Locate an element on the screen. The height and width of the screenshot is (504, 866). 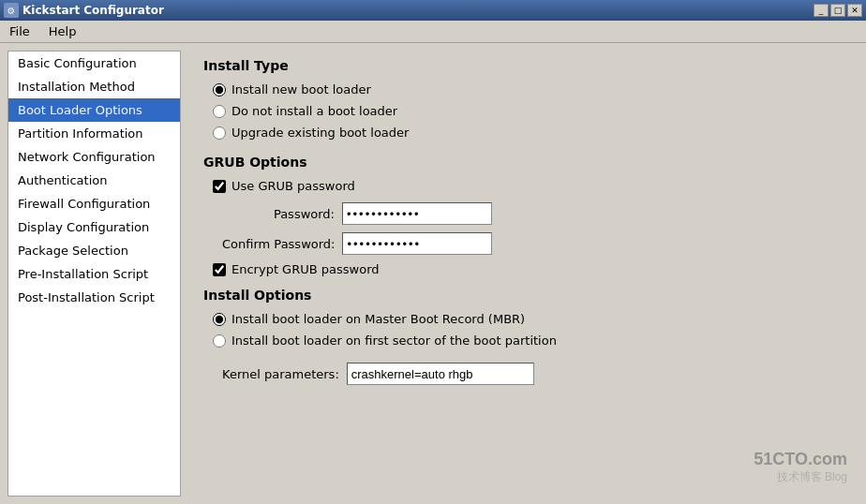
title-bar: ⚙ Kickstart Configurator _ □ ✕ is located at coordinates (433, 10).